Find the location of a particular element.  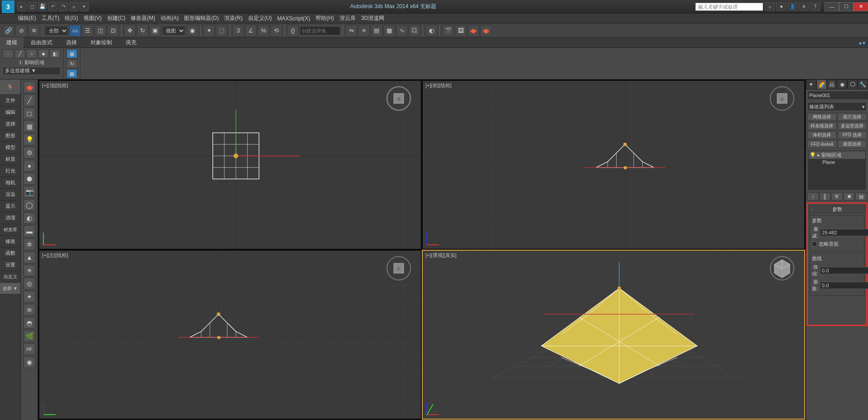

left-tab-model: 模型 is located at coordinates (10, 148).